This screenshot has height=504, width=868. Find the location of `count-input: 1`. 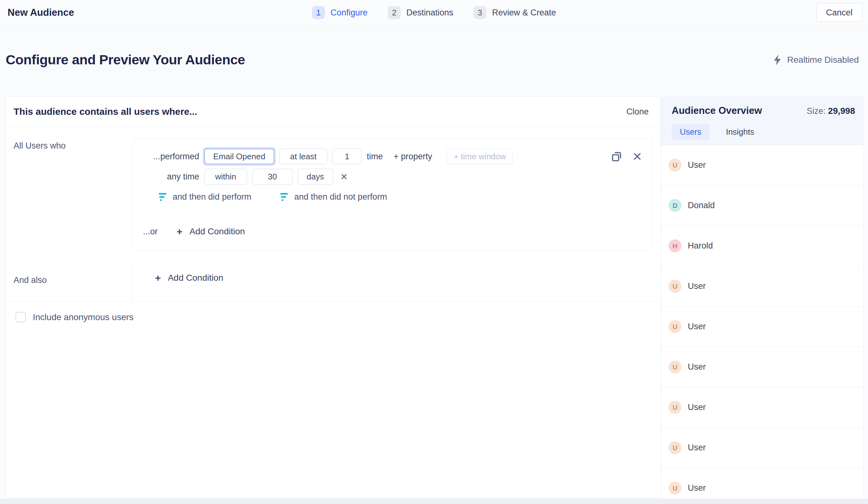

count-input: 1 is located at coordinates (347, 156).